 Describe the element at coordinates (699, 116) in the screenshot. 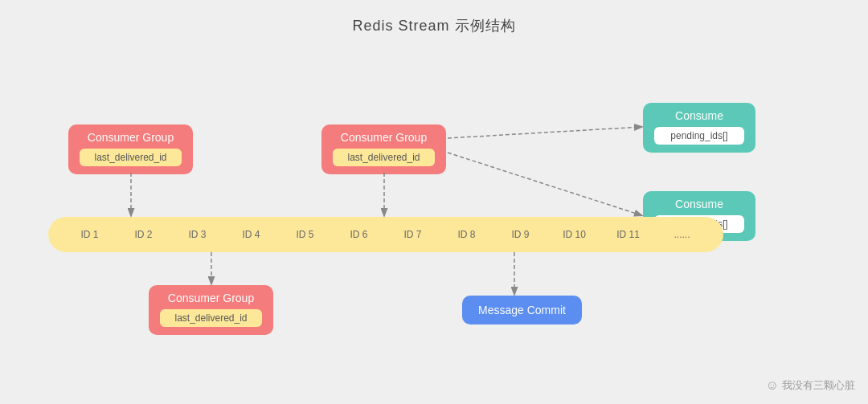

I see `c1-title: Consume` at that location.